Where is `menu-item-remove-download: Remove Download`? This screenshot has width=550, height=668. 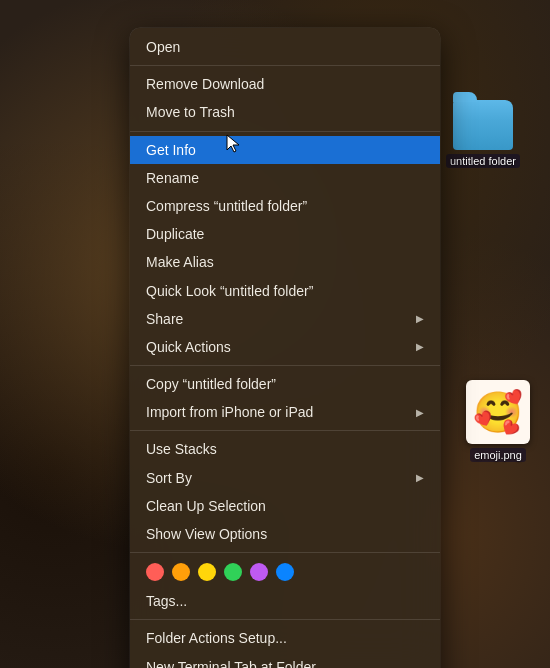
menu-item-remove-download: Remove Download is located at coordinates (285, 84).